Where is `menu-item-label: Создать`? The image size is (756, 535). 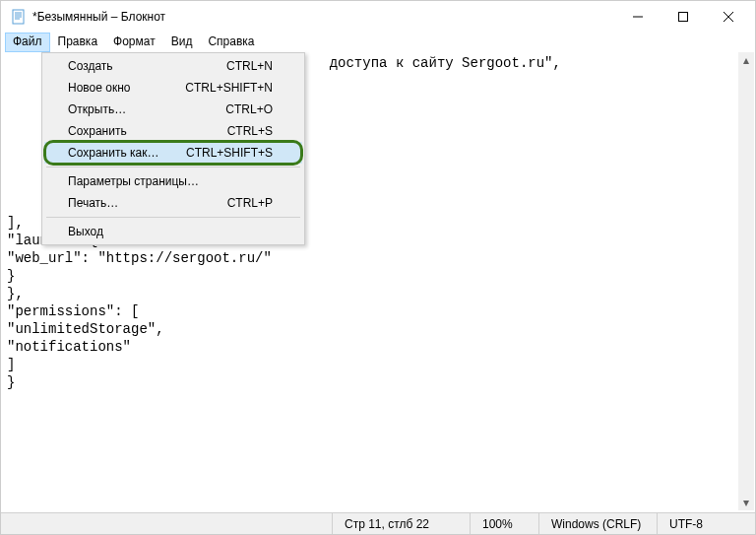 menu-item-label: Создать is located at coordinates (91, 66).